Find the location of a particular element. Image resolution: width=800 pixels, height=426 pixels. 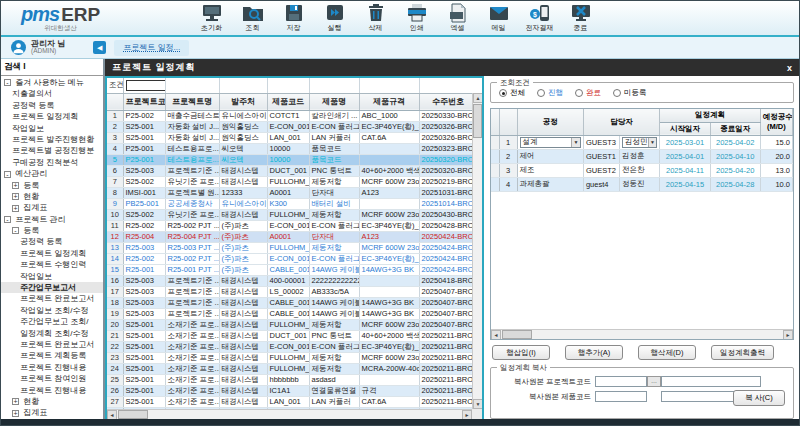

md-cell: 10.0 is located at coordinates (776, 184).